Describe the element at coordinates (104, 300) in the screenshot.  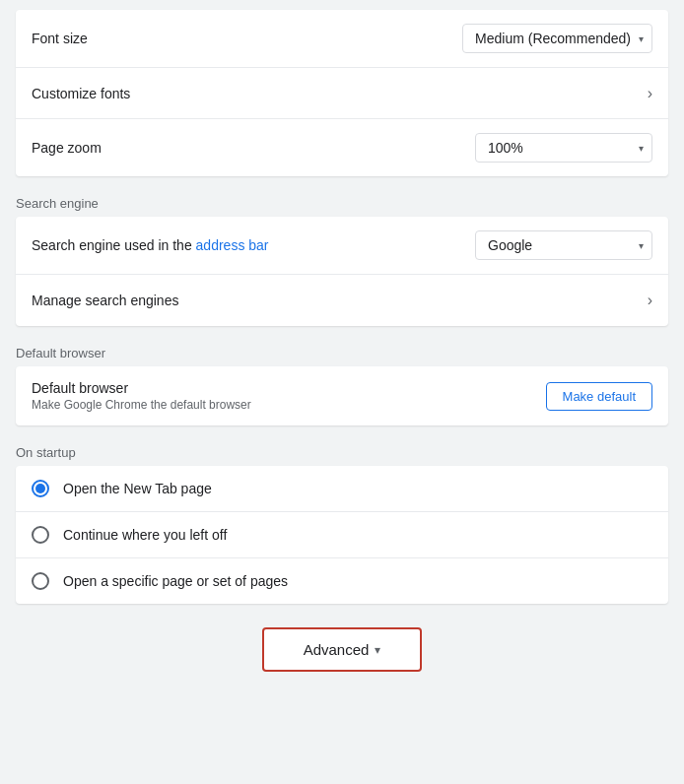
I see `manage-search-engines-label: Manage search engines` at that location.